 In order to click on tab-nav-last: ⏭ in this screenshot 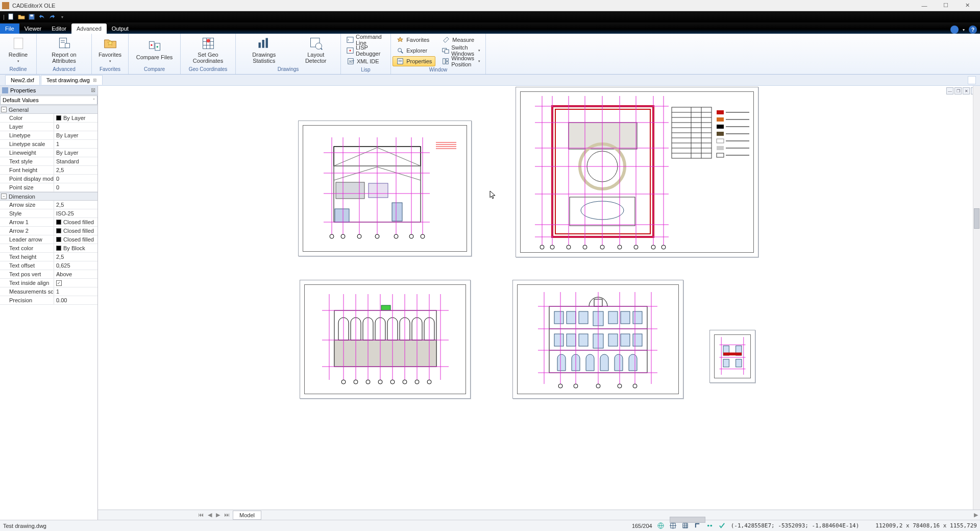, I will do `click(227, 515)`.